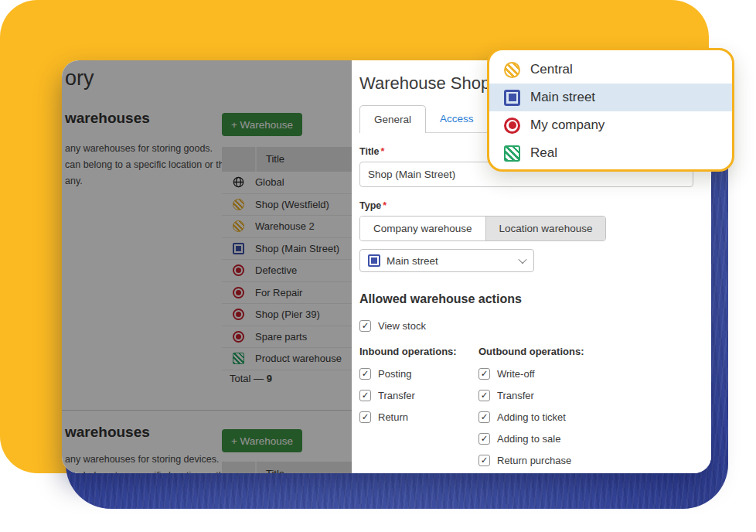  Describe the element at coordinates (531, 374) in the screenshot. I see `checkbox-row: ✓ Write-off` at that location.